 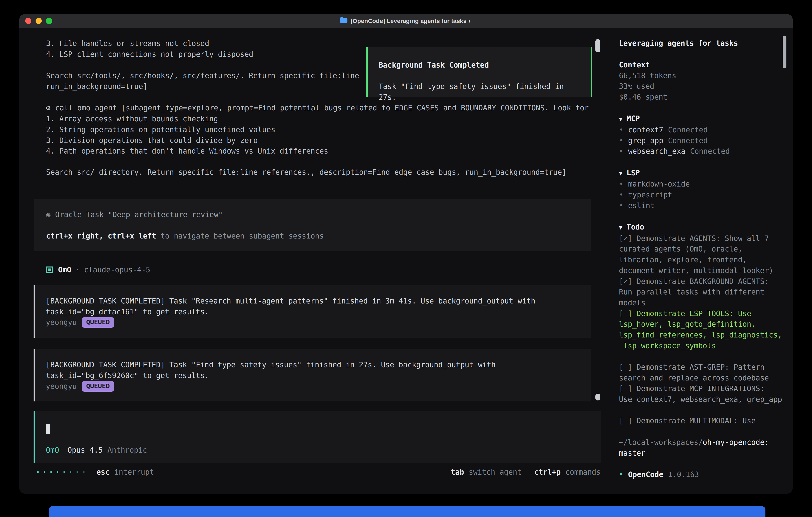 I want to click on app-version: 1.0.163, so click(x=684, y=474).